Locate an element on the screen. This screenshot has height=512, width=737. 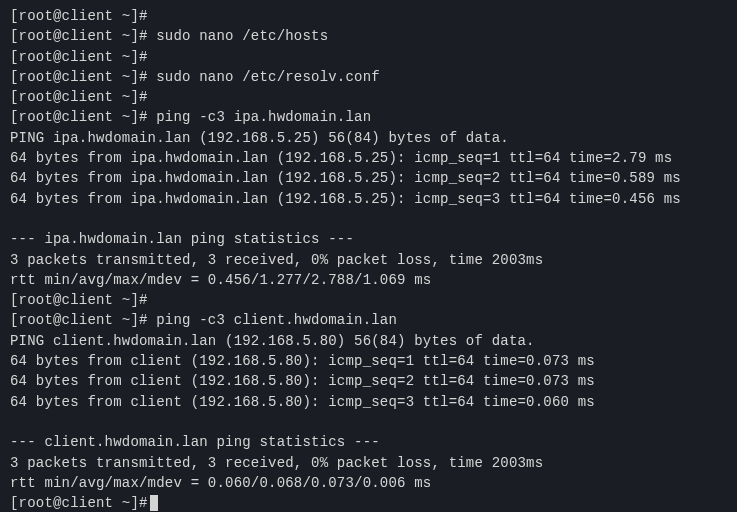
terminal-output-line: rtt min/avg/max/mdev = 0.456/1.277/2.788… is located at coordinates (368, 280).